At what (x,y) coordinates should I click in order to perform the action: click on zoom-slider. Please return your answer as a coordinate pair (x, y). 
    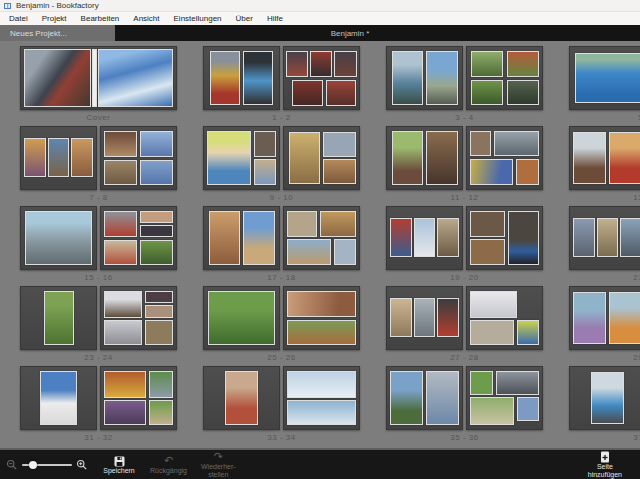
    Looking at the image, I should click on (47, 465).